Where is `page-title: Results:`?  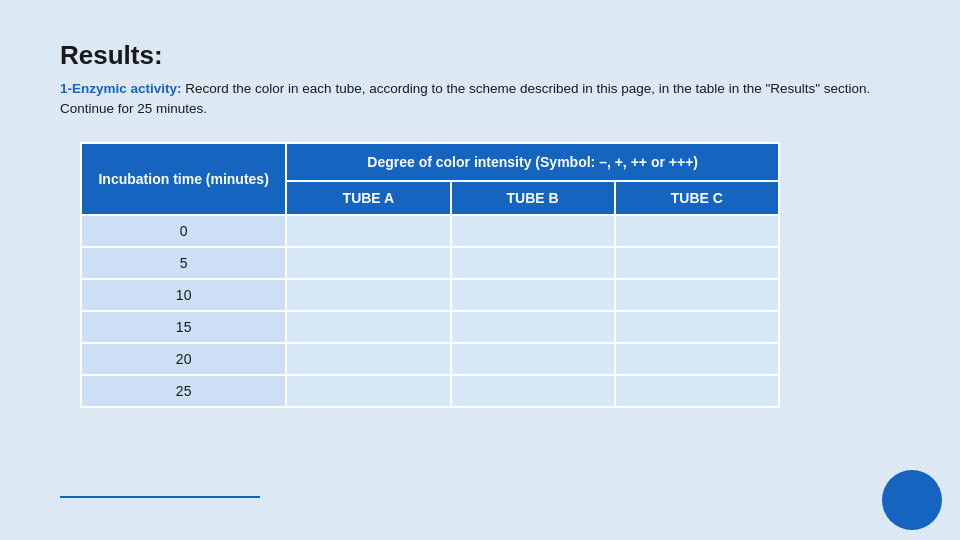 page-title: Results: is located at coordinates (480, 56).